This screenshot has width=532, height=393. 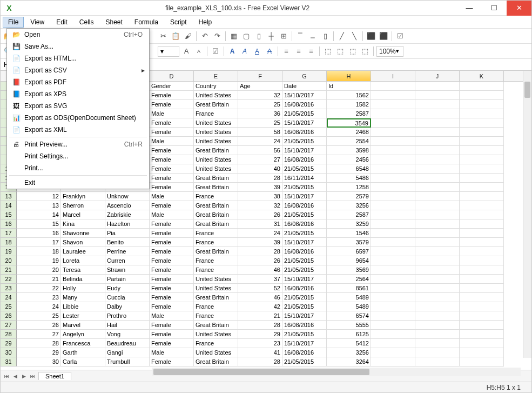 I want to click on cell: 19, so click(x=39, y=261).